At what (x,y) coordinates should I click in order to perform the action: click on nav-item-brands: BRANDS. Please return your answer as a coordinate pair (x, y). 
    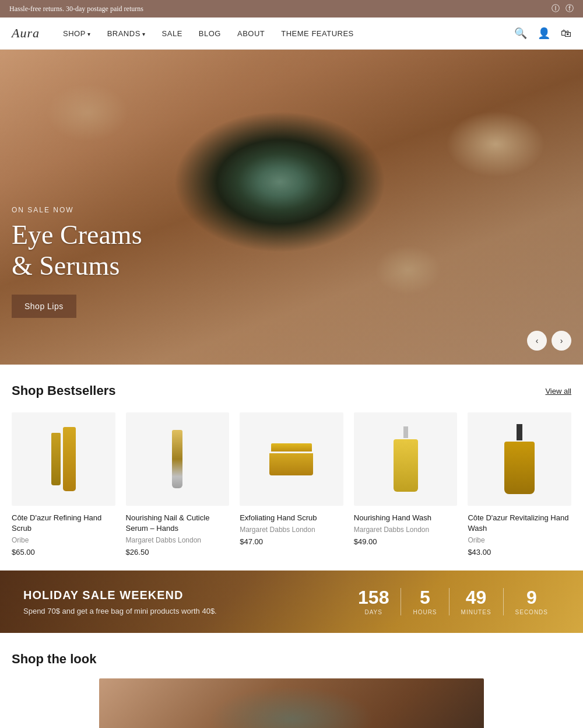
    Looking at the image, I should click on (127, 33).